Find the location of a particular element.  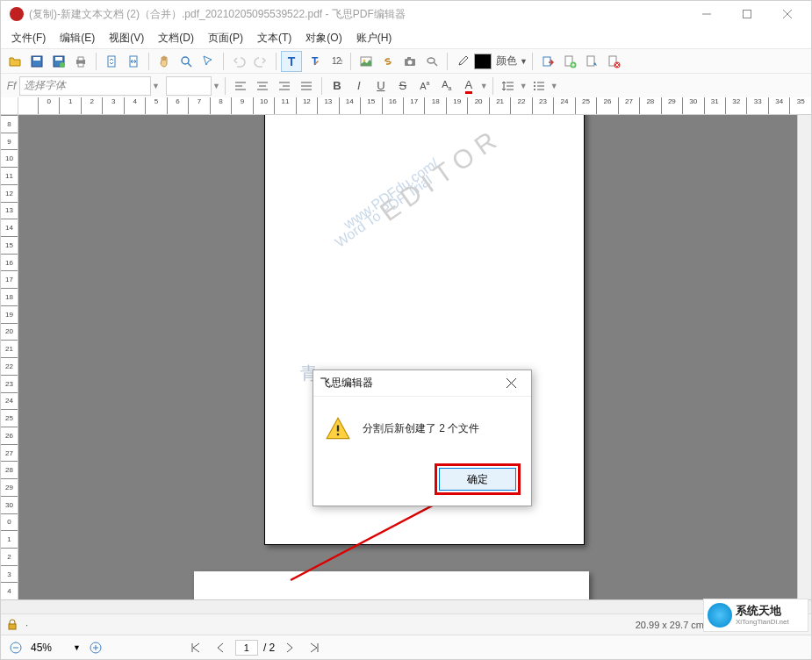

menu-account: 账户(H) is located at coordinates (374, 39).